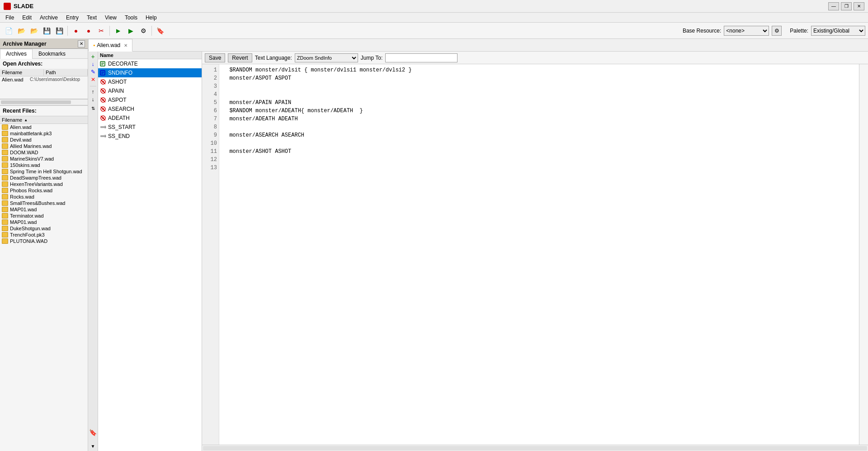  Describe the element at coordinates (44, 192) in the screenshot. I see `recent-files-list: Alien.wadmainbattletank.pk3Devil.wadAlli…` at that location.